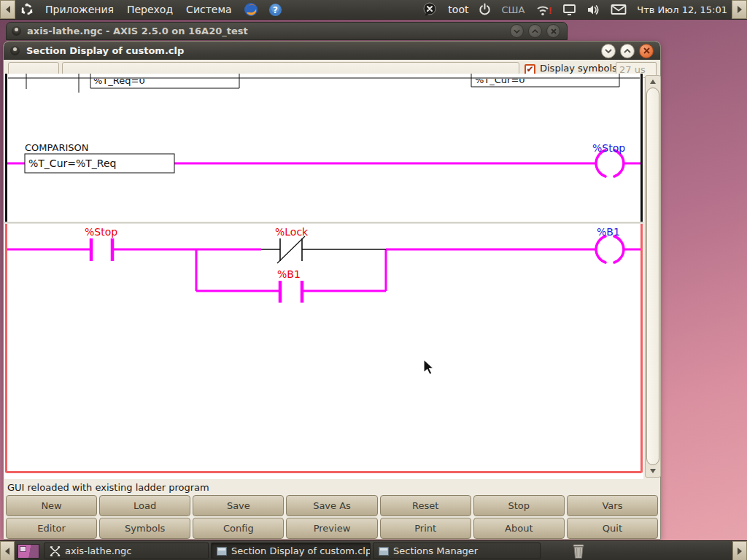  What do you see at coordinates (126, 551) in the screenshot?
I see `task-axis-lathe: axis-lathe.ngc` at bounding box center [126, 551].